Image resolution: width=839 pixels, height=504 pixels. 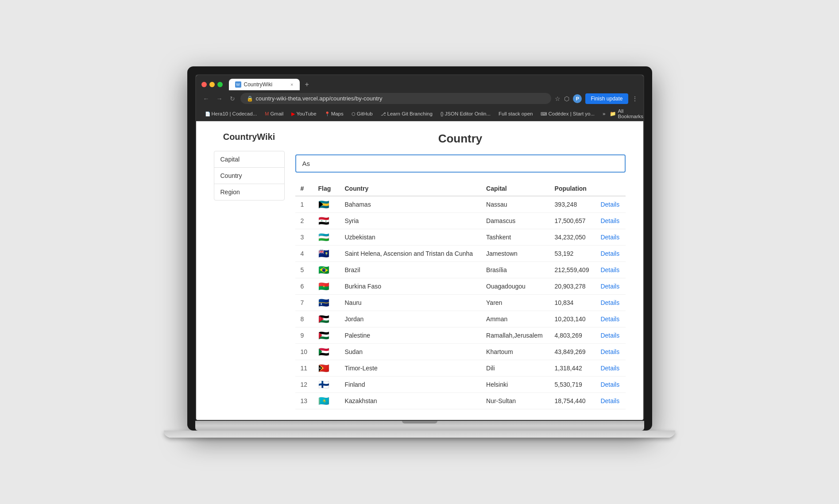 What do you see at coordinates (383, 114) in the screenshot?
I see `git-icon: ⎇` at bounding box center [383, 114].